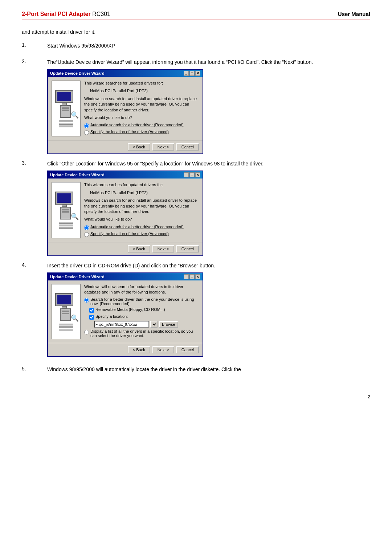 The width and height of the screenshot is (392, 554). I want to click on wizard-3-intro: Windows will now search for updated driv…, so click(142, 290).